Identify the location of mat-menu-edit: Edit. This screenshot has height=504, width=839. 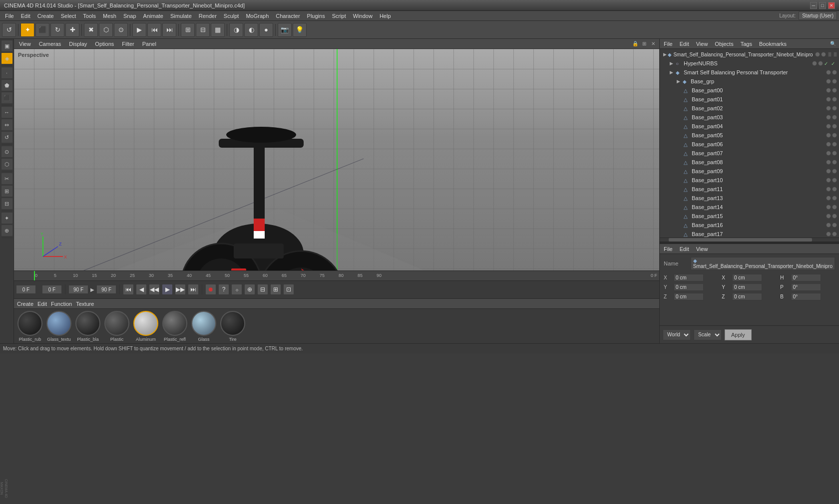
(42, 304).